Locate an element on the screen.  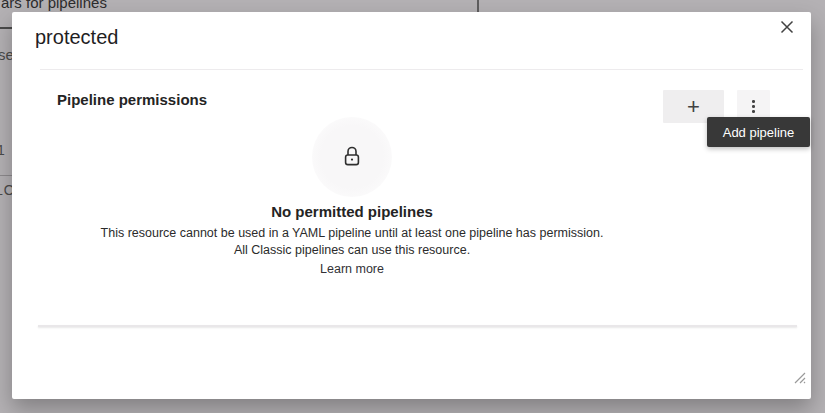
lock-icon is located at coordinates (352, 157).